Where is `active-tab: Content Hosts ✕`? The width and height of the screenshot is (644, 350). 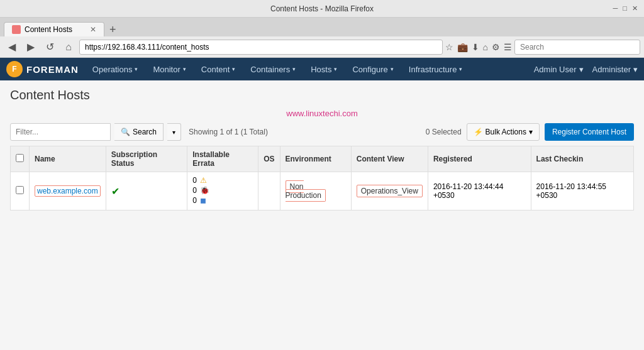
active-tab: Content Hosts ✕ is located at coordinates (54, 29).